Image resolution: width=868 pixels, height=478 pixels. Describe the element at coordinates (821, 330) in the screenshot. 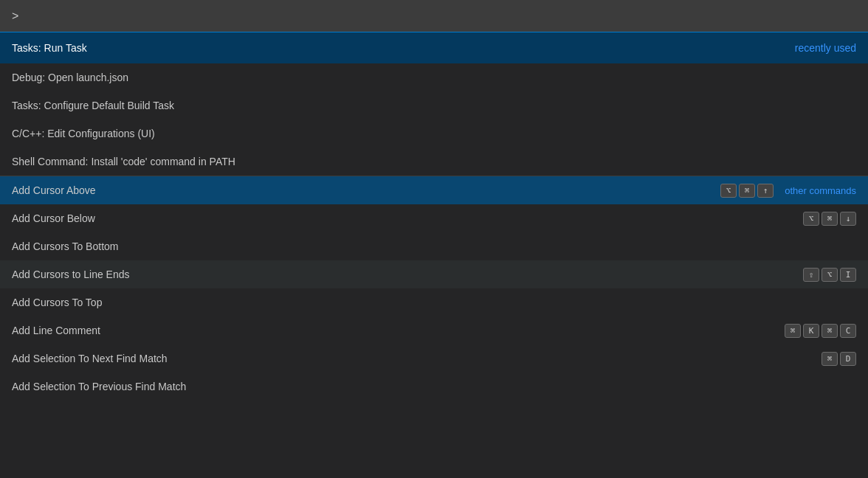

I see `keybinding: ⌘ K ⌘ C` at that location.